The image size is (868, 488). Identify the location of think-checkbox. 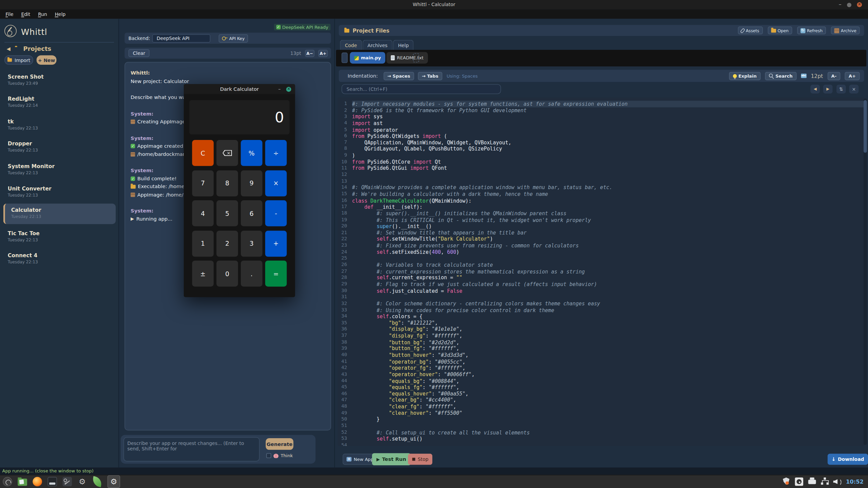
(269, 455).